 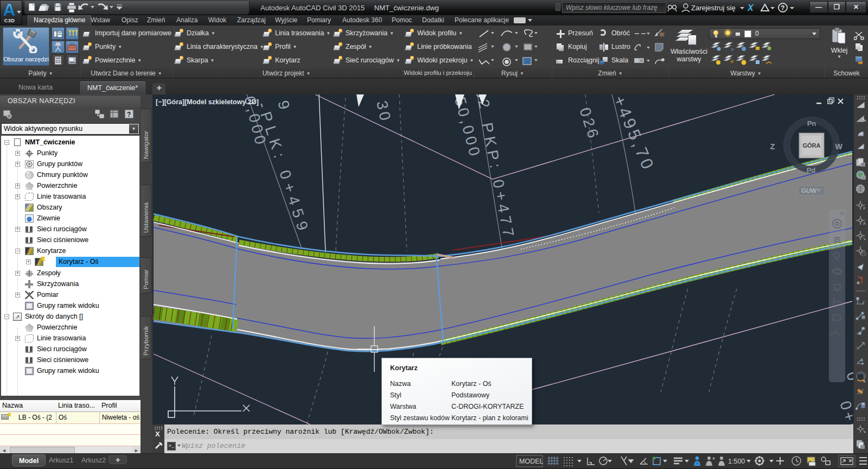 What do you see at coordinates (809, 191) in the screenshot?
I see `svg-text: GUW` at bounding box center [809, 191].